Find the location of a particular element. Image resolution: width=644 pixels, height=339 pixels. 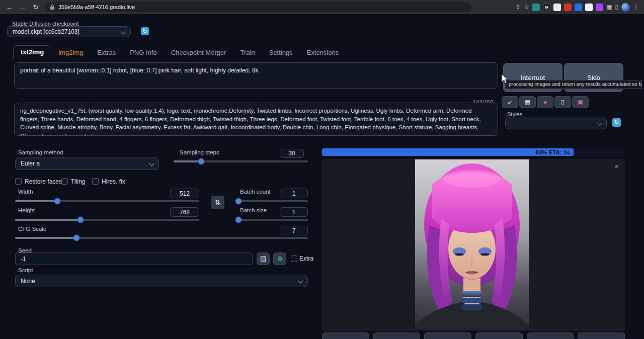

save-style-button: ▣ is located at coordinates (581, 102).